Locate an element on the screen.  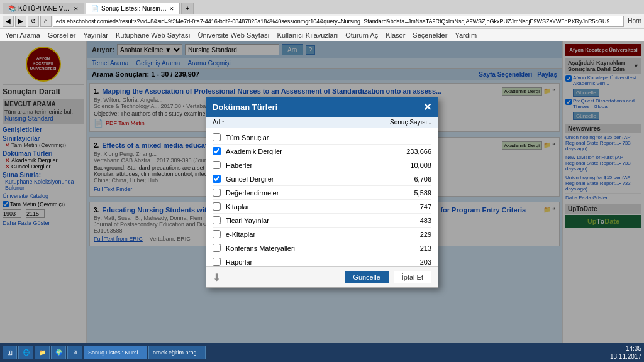
modal-row-4: Değerlendirmeler 5,589 is located at coordinates (322, 193).